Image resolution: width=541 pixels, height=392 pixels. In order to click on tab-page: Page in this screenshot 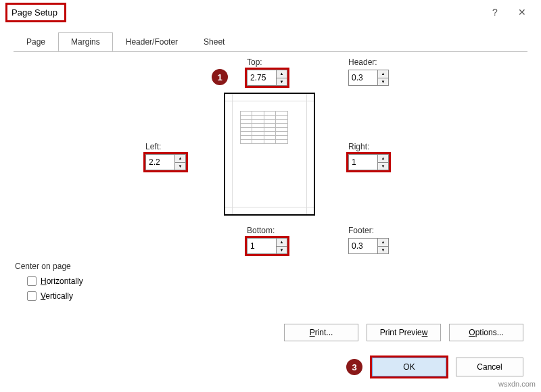, I will do `click(36, 42)`.